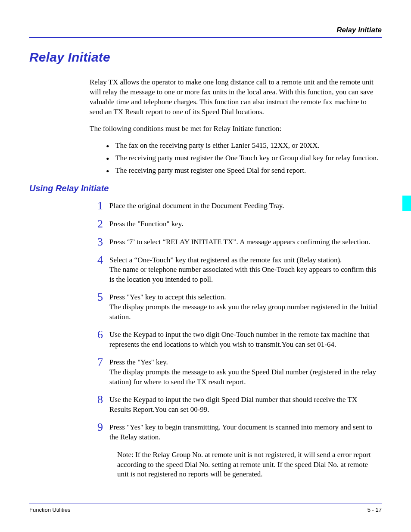  Describe the element at coordinates (245, 432) in the screenshot. I see `step-text: Press "Yes" key to begin transmitting. Y…` at that location.